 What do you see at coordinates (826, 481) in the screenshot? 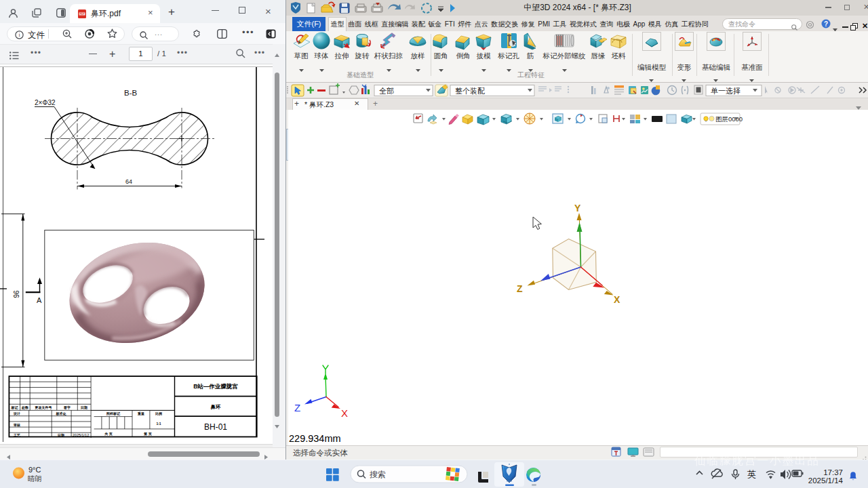
I see `svg-text: 2025/1/14` at bounding box center [826, 481].